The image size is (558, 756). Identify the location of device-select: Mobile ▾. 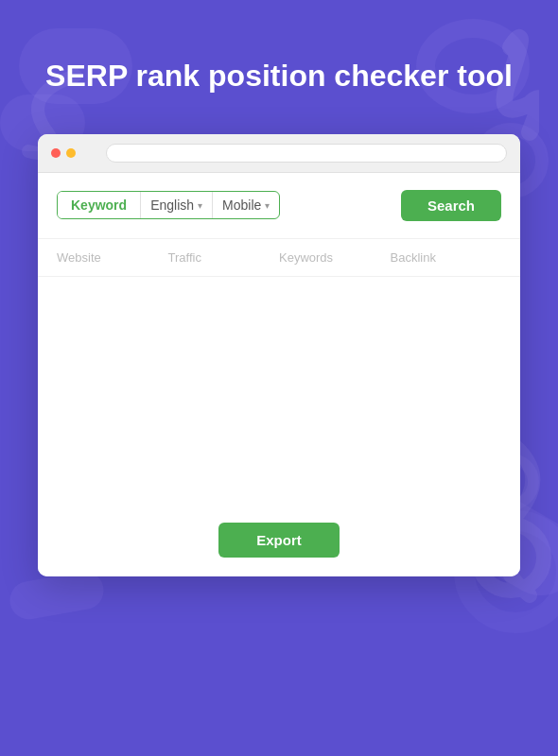
(246, 205).